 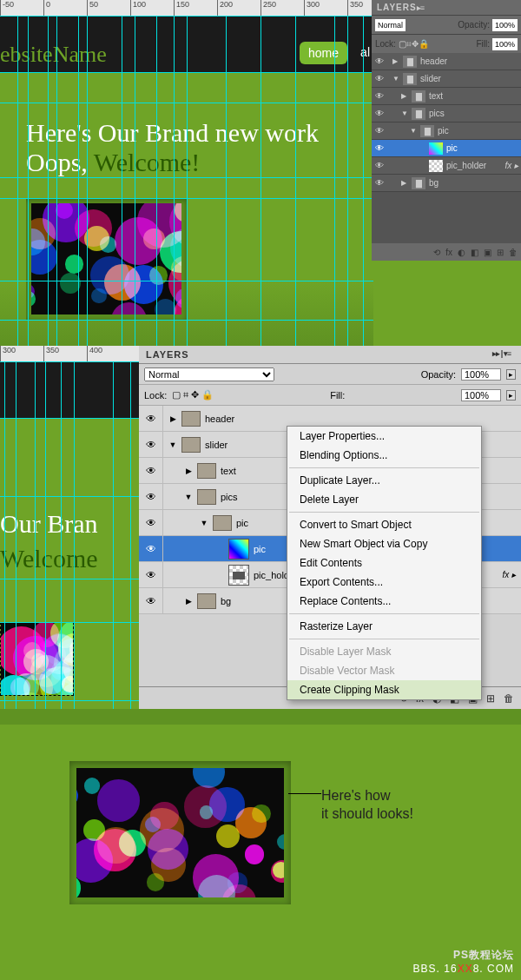 What do you see at coordinates (446, 252) in the screenshot?
I see `layers-bottom-bar: ⟲fx◐◧▣⊞🗑` at bounding box center [446, 252].